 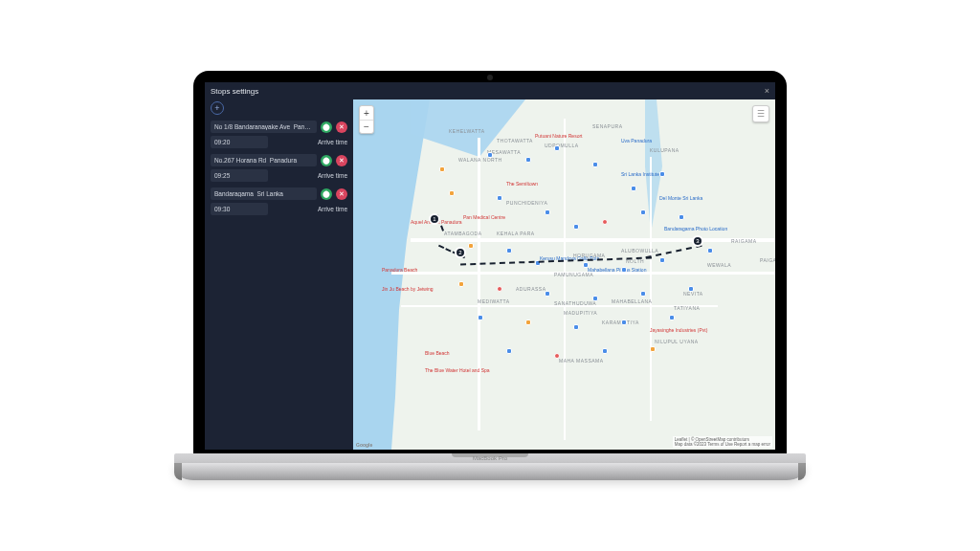 What do you see at coordinates (679, 330) in the screenshot?
I see `poi-label: Jayasinghe Industries (Pvt)` at bounding box center [679, 330].